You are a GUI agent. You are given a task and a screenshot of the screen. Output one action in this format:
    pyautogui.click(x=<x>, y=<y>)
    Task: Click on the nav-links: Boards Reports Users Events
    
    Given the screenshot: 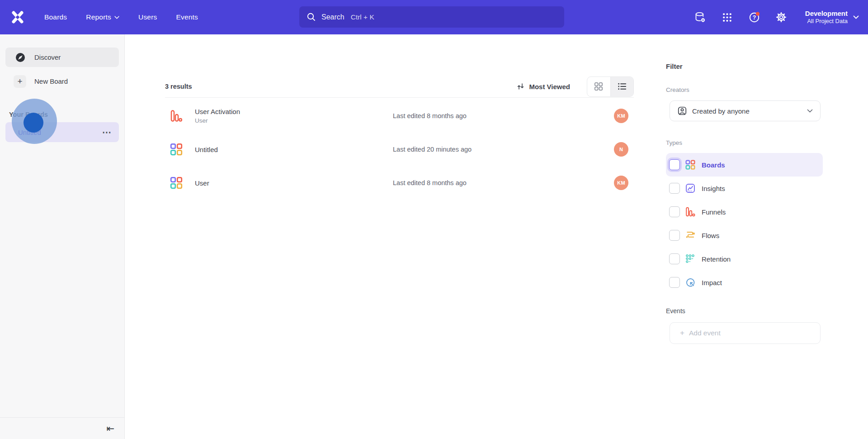 What is the action you would take?
    pyautogui.click(x=121, y=17)
    